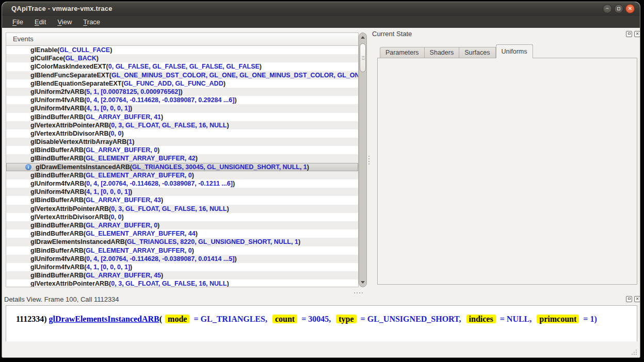  Describe the element at coordinates (607, 9) in the screenshot. I see `minimize-icon: −` at that location.